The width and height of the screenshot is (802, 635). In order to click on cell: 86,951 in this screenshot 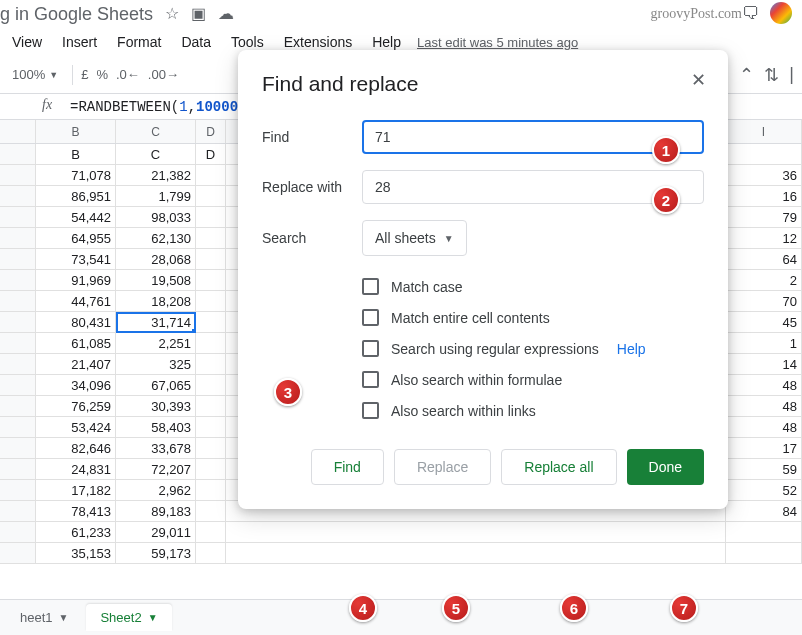, I will do `click(76, 196)`.